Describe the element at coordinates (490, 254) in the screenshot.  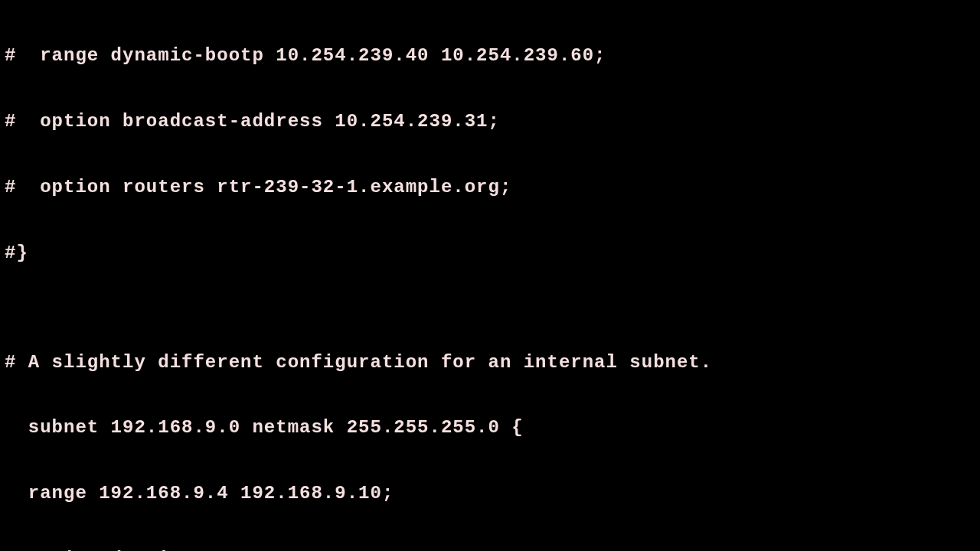
I see `config-line: #}` at that location.